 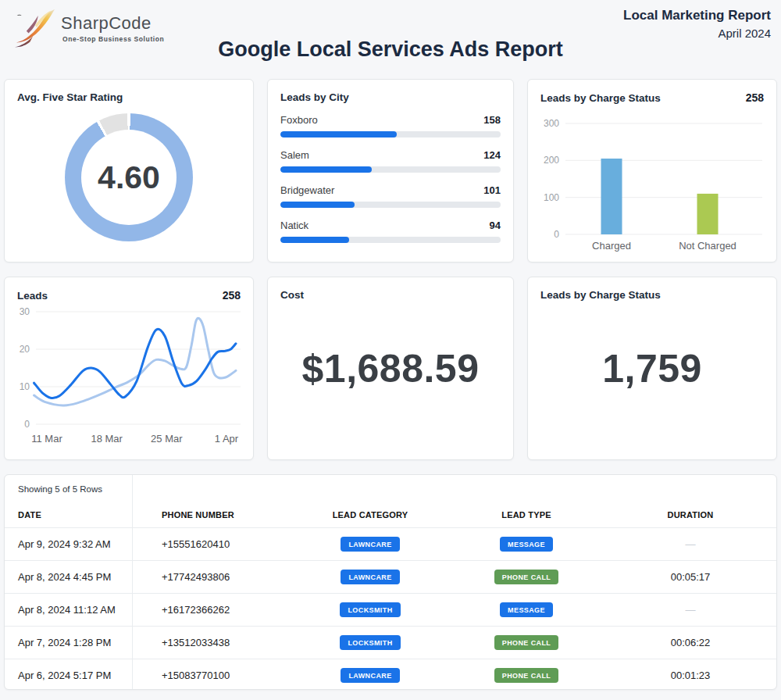 What do you see at coordinates (390, 609) in the screenshot?
I see `table-row: Apr 8, 2024 11:12 AM+16172366262LOCKSMIT…` at bounding box center [390, 609].